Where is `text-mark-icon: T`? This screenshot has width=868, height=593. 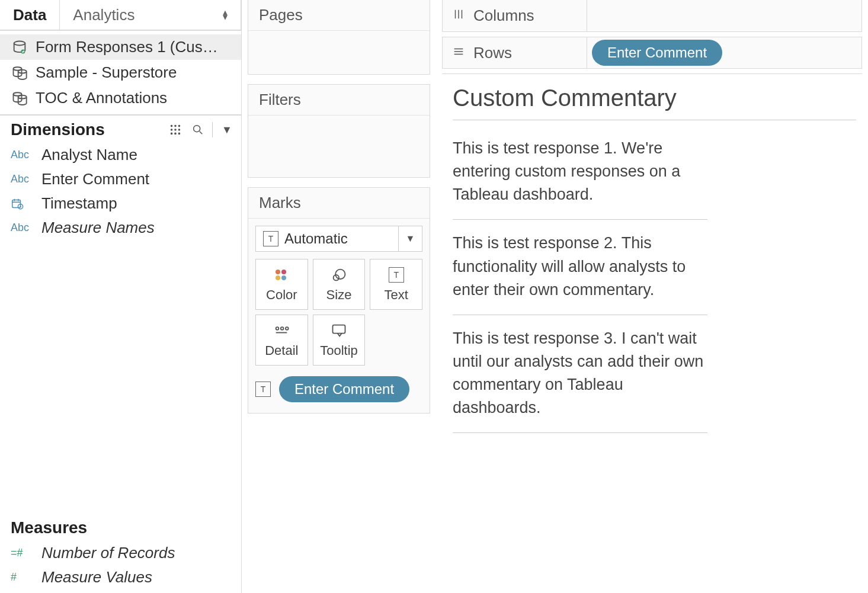 text-mark-icon: T is located at coordinates (271, 239).